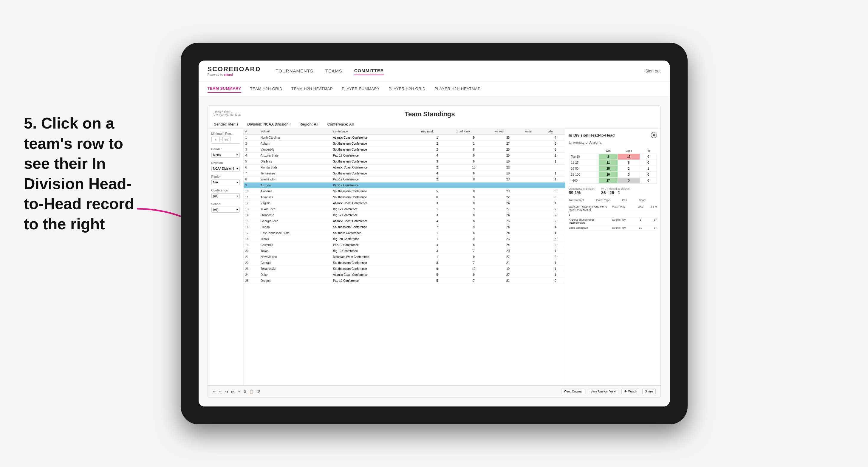 The image size is (868, 467). What do you see at coordinates (584, 157) in the screenshot?
I see `h2h-range: Top 10` at bounding box center [584, 157].